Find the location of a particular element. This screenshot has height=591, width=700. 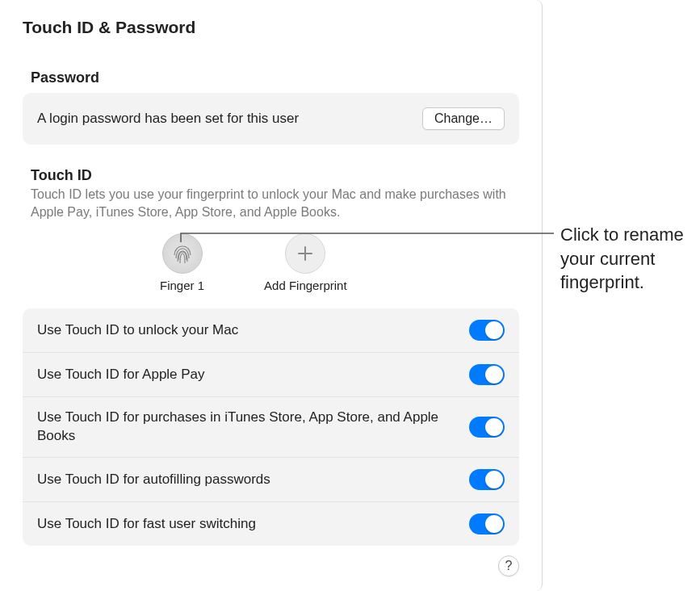

password-card: A login password has been set for this u… is located at coordinates (271, 119).